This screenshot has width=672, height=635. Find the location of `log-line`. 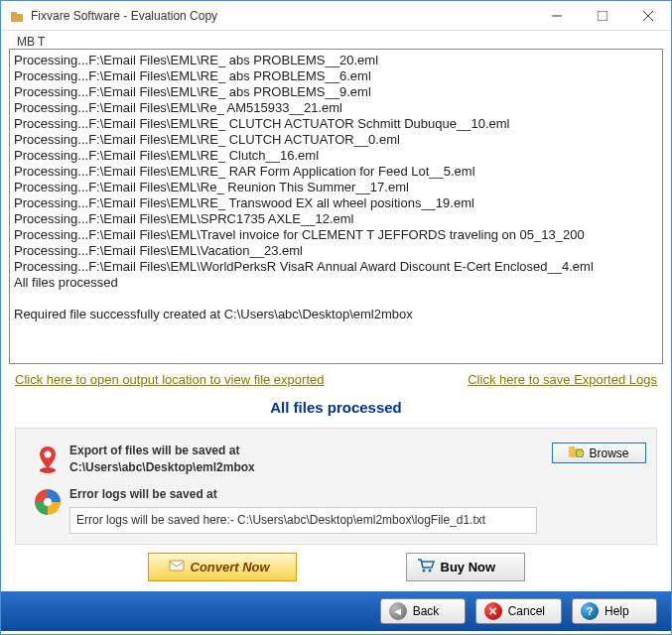

log-line is located at coordinates (336, 299).